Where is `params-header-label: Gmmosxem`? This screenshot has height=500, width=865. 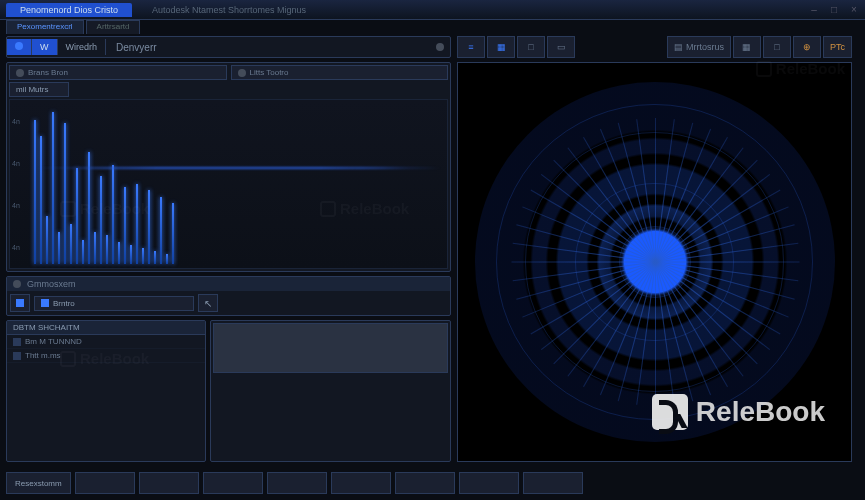
params-header-label: Gmmosxem is located at coordinates (52, 284).